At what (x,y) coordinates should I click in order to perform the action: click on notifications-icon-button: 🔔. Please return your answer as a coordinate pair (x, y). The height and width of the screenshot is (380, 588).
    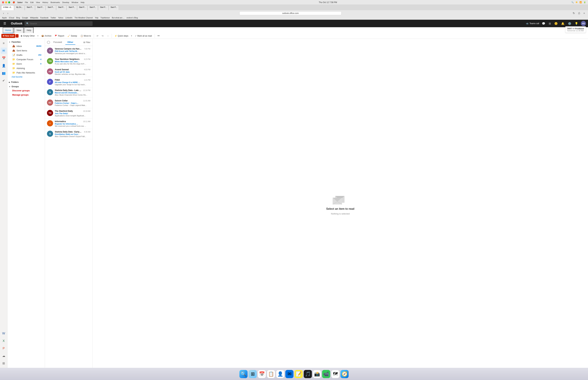
    Looking at the image, I should click on (563, 24).